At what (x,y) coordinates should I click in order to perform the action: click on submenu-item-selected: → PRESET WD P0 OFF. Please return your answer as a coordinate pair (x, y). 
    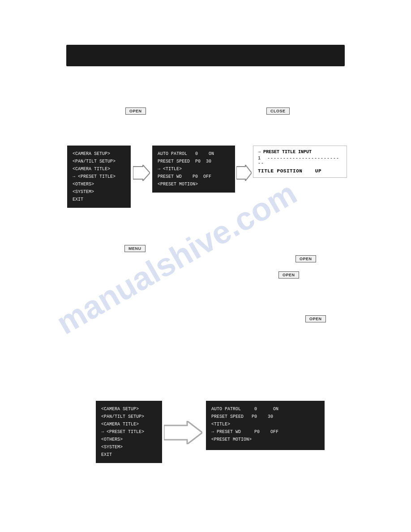
    Looking at the image, I should click on (265, 432).